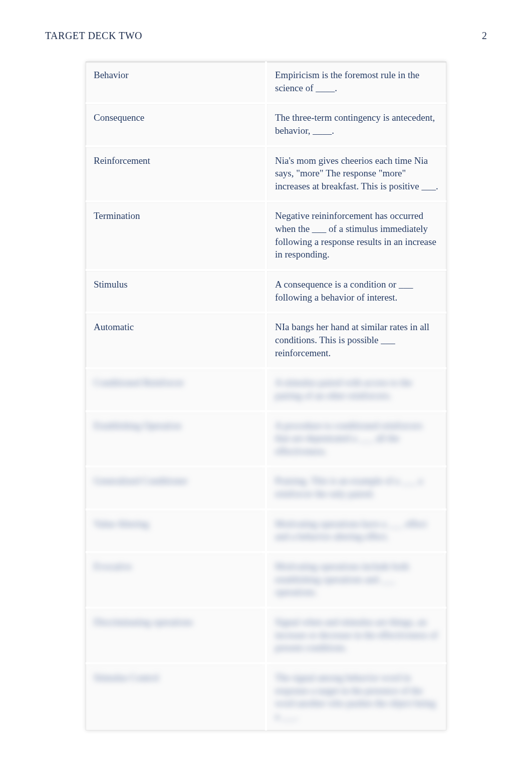 Image resolution: width=532 pixels, height=782 pixels. I want to click on term-cell: Value Altering, so click(176, 531).